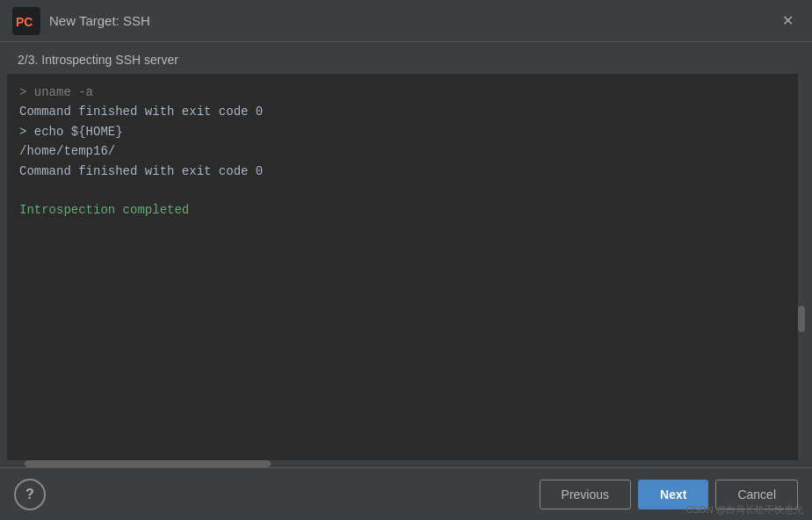  What do you see at coordinates (406, 21) in the screenshot?
I see `title-bar: PC New Target: SSH ✕` at bounding box center [406, 21].